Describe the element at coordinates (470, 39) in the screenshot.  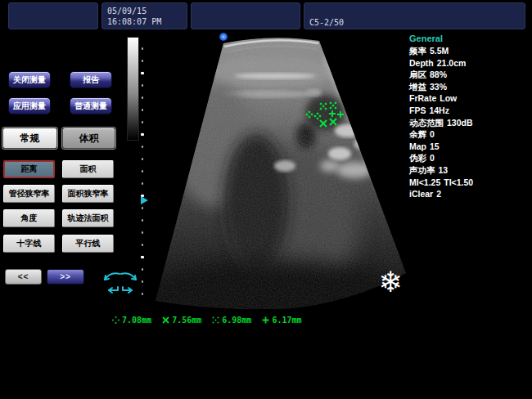
I see `preset-name: General` at that location.